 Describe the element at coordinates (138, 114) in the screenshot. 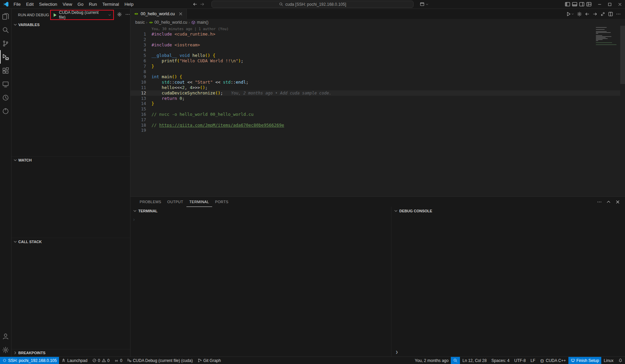

I see `line-number: 16` at that location.